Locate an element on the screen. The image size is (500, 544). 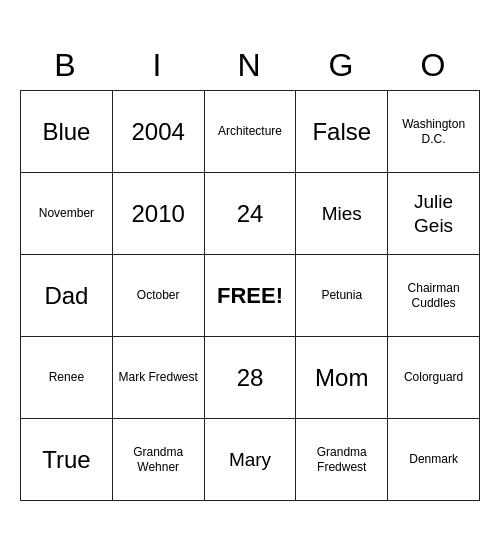
bingo-cell: False is located at coordinates (342, 132).